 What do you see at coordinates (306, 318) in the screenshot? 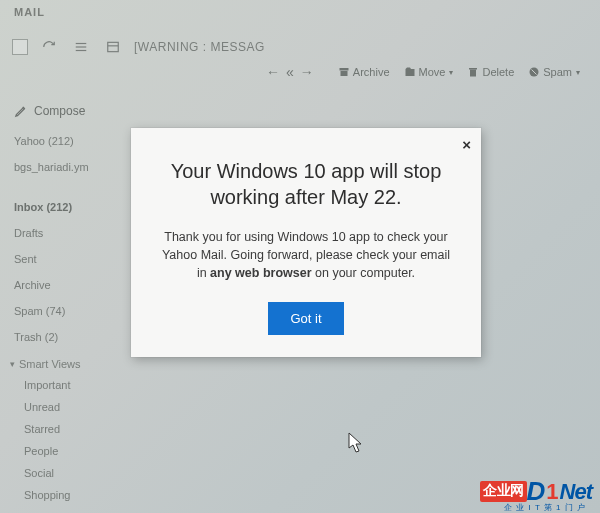
I see `got-it-button: Got it` at bounding box center [306, 318].